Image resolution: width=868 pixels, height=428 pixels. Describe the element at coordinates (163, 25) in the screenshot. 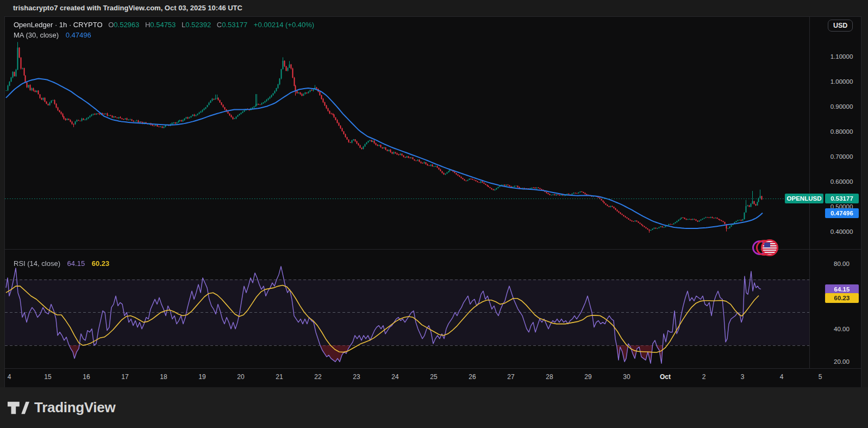

I see `high-value: 0.54753` at that location.